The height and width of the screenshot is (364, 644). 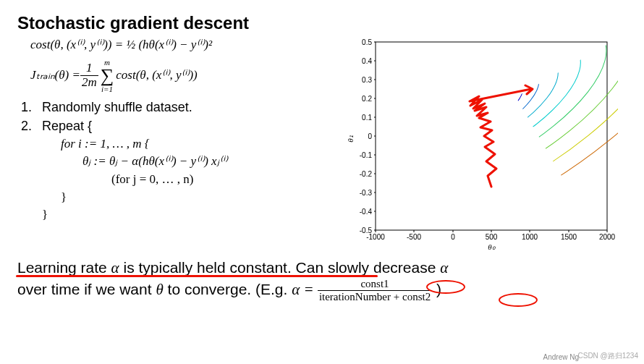 I want to click on learning-rate-note: Learning rate α is typically held consta…, so click(x=322, y=280).